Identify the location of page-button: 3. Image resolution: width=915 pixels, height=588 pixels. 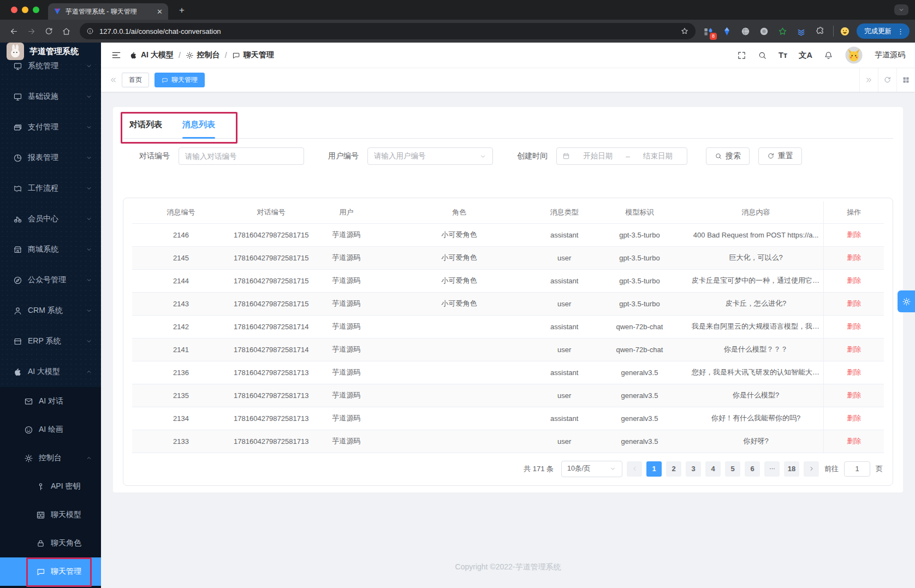
(693, 469).